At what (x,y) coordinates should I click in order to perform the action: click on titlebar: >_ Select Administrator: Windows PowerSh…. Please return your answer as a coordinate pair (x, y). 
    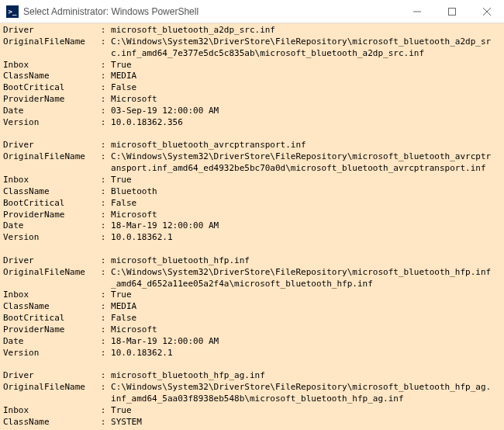
    Looking at the image, I should click on (252, 12).